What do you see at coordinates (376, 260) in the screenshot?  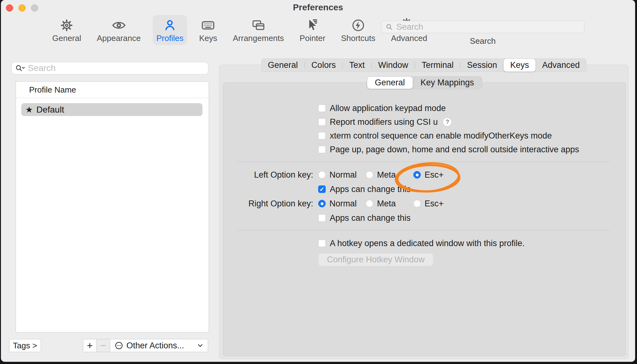 I see `configure-hotkey-button: Configure Hotkey Window` at bounding box center [376, 260].